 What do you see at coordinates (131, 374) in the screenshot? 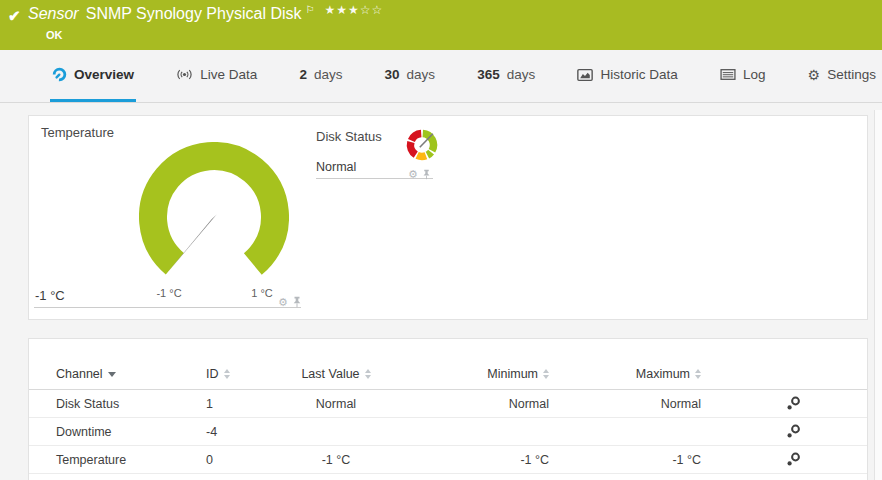
I see `column-header-channel: Channel` at bounding box center [131, 374].